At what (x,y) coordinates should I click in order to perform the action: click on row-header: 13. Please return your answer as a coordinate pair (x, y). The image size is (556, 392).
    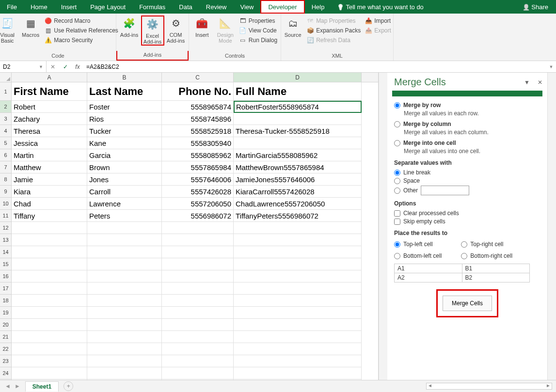
    Looking at the image, I should click on (6, 240).